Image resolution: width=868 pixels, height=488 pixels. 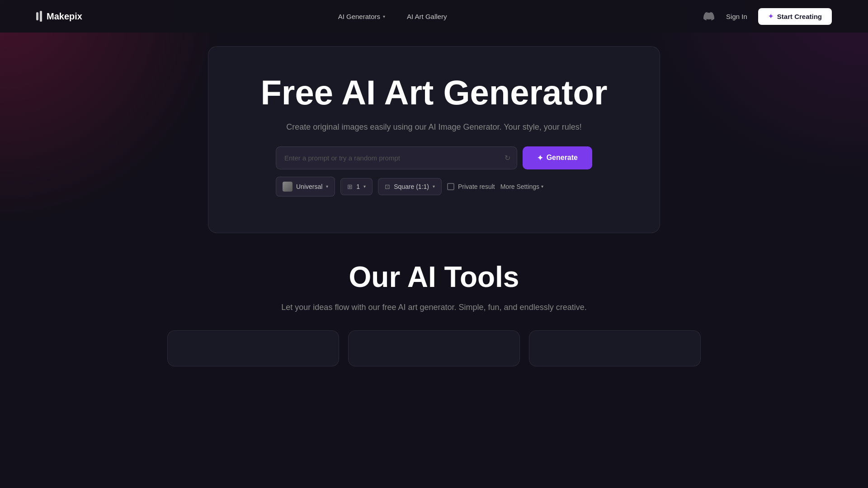 I want to click on hero-subtitle: Create original images easily using our …, so click(x=434, y=127).